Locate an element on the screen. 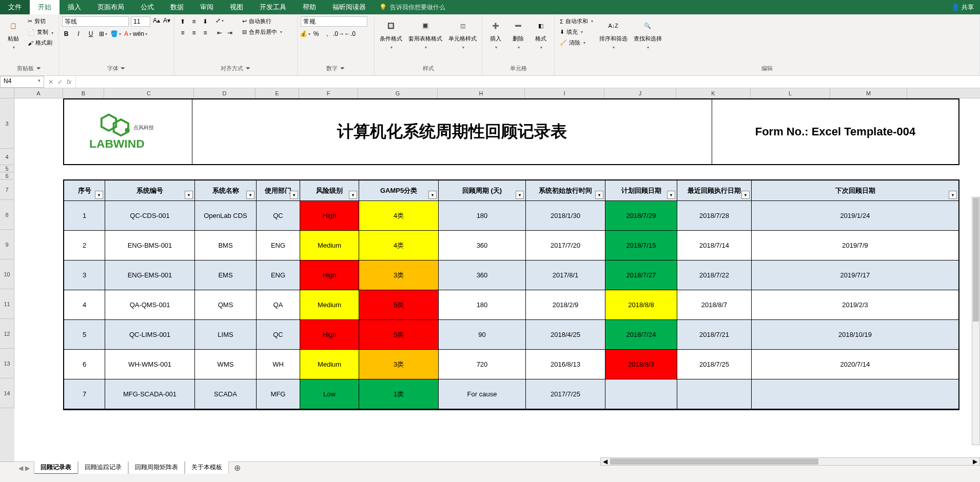  table-cell: 2017/7/20 is located at coordinates (565, 246).